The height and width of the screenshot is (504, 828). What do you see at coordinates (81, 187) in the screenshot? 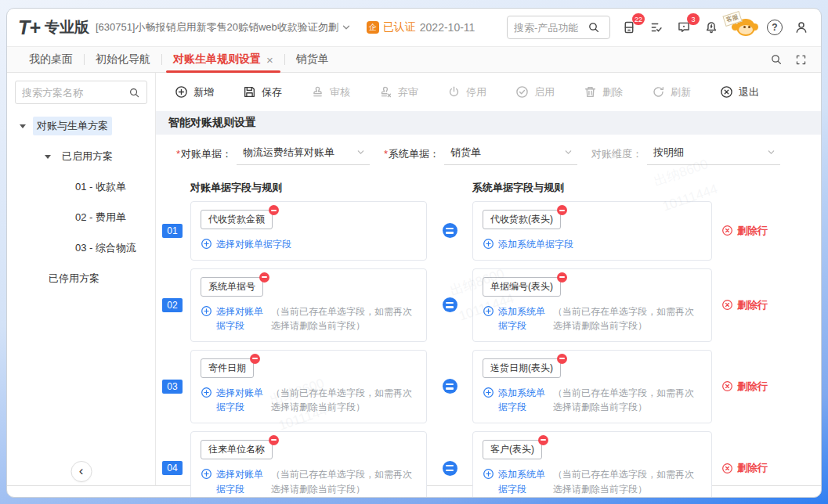
I see `tree-node-scheme-01: 01 - 收款单` at bounding box center [81, 187].